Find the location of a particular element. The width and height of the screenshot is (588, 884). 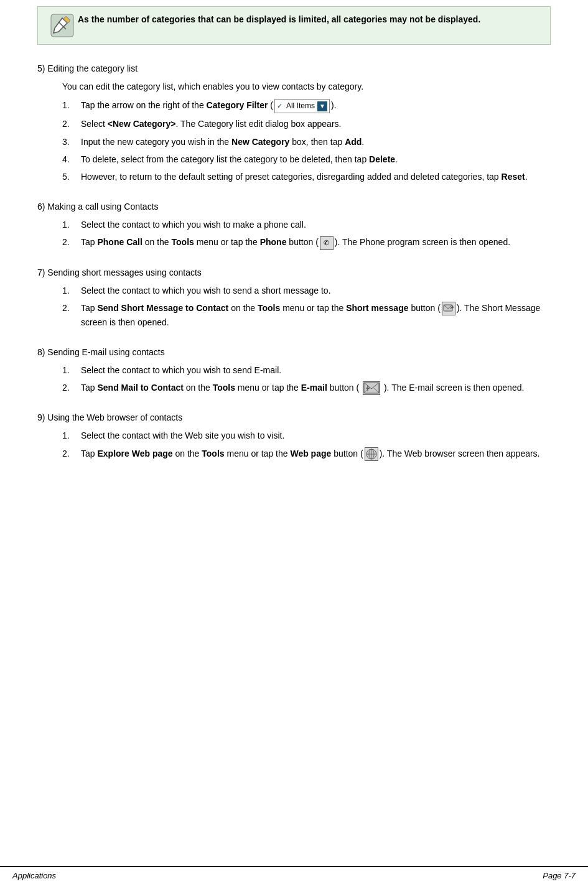

step-number: 3. is located at coordinates (72, 142).